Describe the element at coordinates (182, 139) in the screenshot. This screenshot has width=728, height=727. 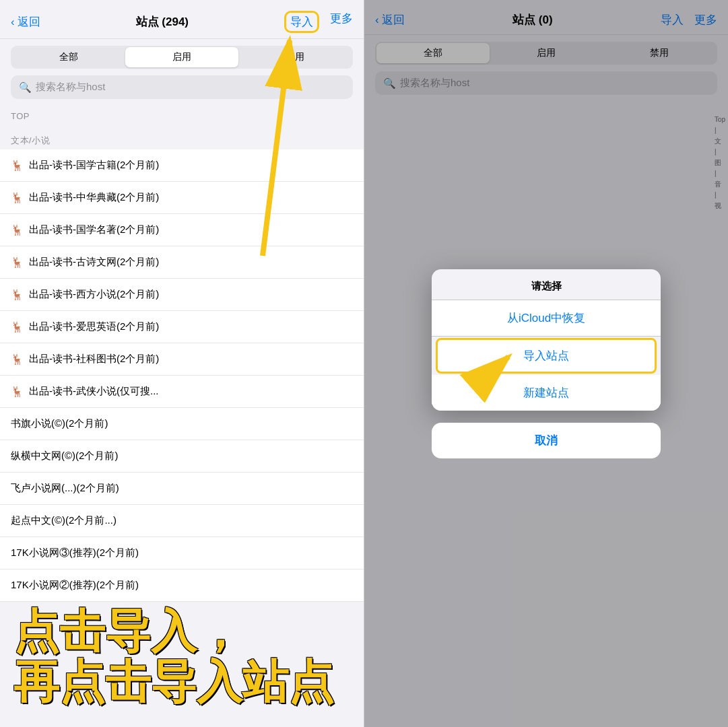
I see `left-section-novels: 文本/小说` at that location.